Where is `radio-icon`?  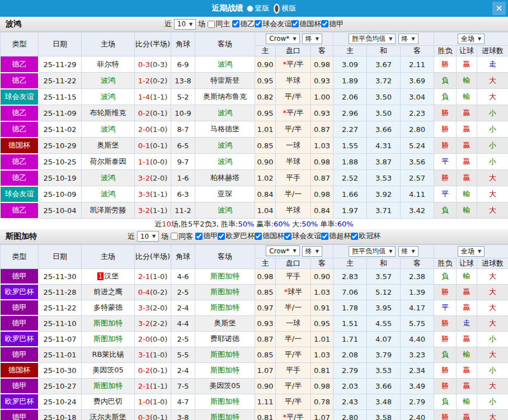 radio-icon is located at coordinates (251, 9).